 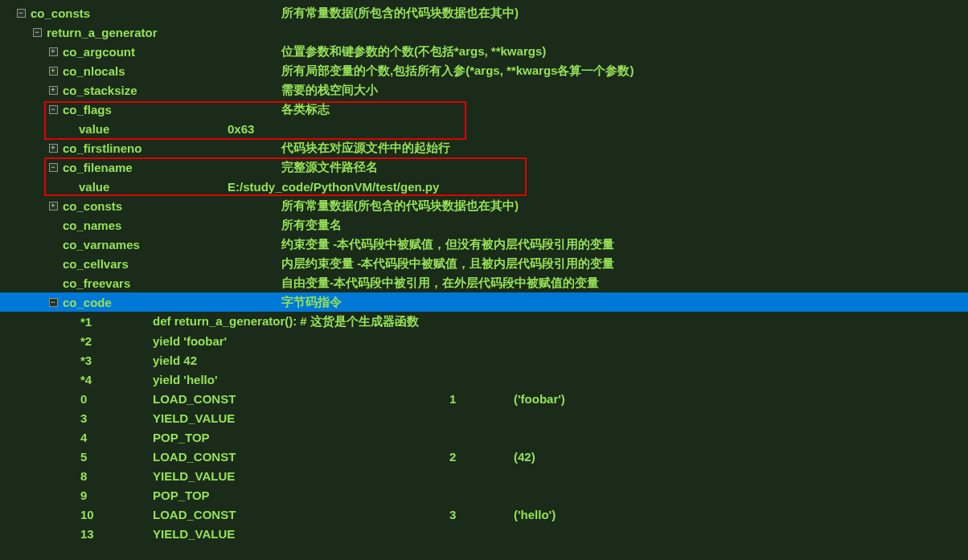 I want to click on bytecode-argval: ('hello'), so click(x=535, y=514).